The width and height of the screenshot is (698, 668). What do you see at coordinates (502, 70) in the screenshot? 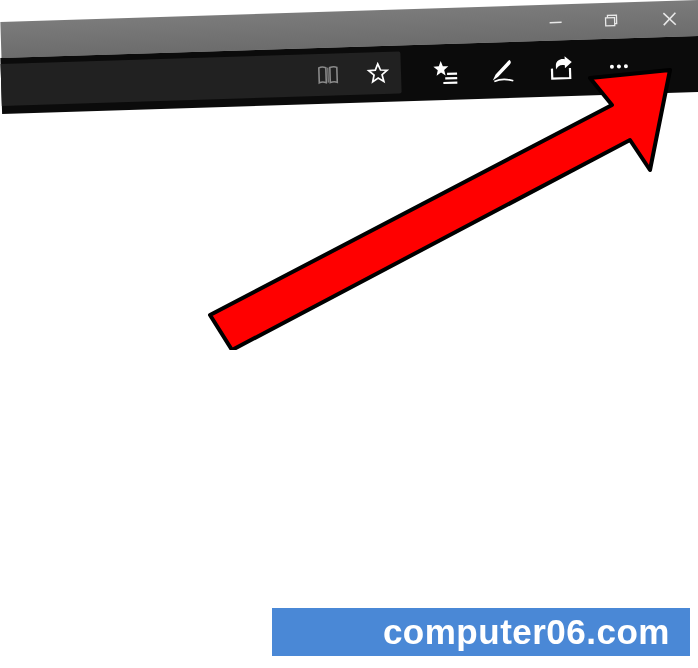
I see `add-notes-button` at bounding box center [502, 70].